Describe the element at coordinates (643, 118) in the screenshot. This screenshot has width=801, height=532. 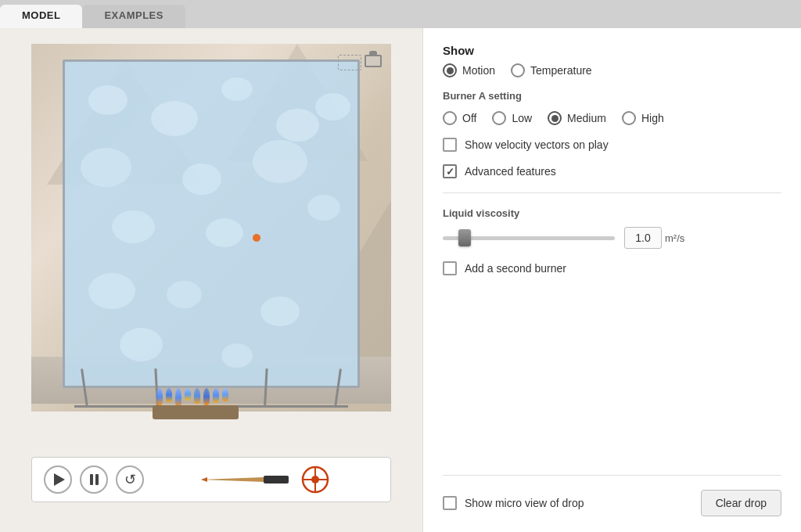
I see `radio-burner-high: High` at that location.